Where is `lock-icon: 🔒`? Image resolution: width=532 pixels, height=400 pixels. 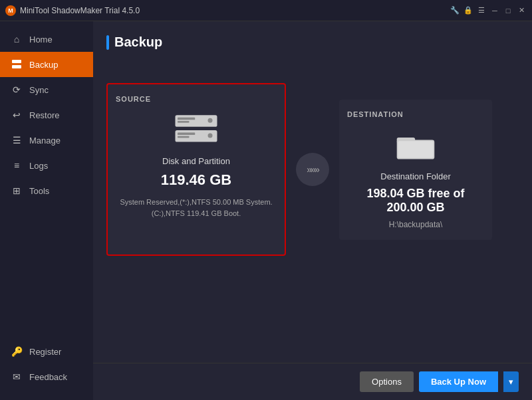 lock-icon: 🔒 is located at coordinates (468, 11).